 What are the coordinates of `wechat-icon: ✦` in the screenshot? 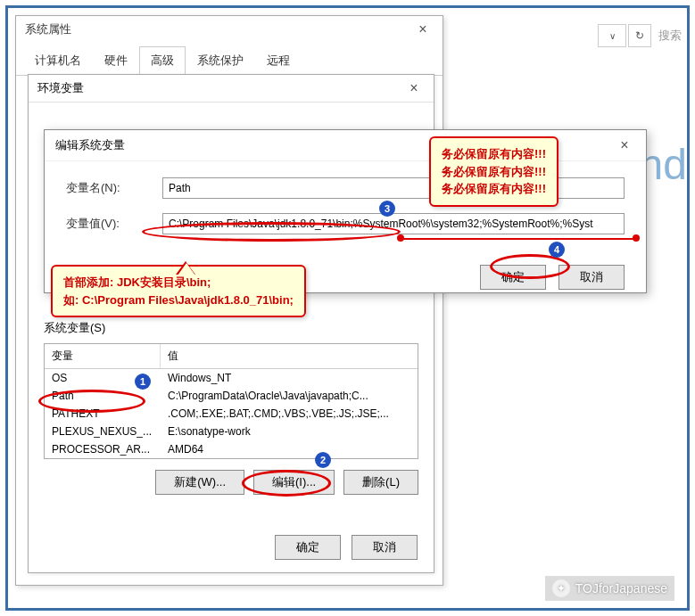 It's located at (561, 588).